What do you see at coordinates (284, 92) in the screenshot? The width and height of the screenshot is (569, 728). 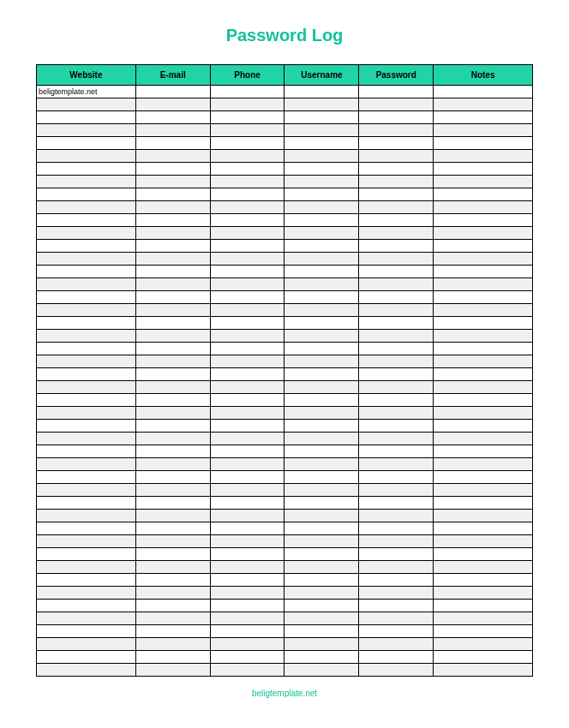 I see `table-row: beligtemplate.net` at bounding box center [284, 92].